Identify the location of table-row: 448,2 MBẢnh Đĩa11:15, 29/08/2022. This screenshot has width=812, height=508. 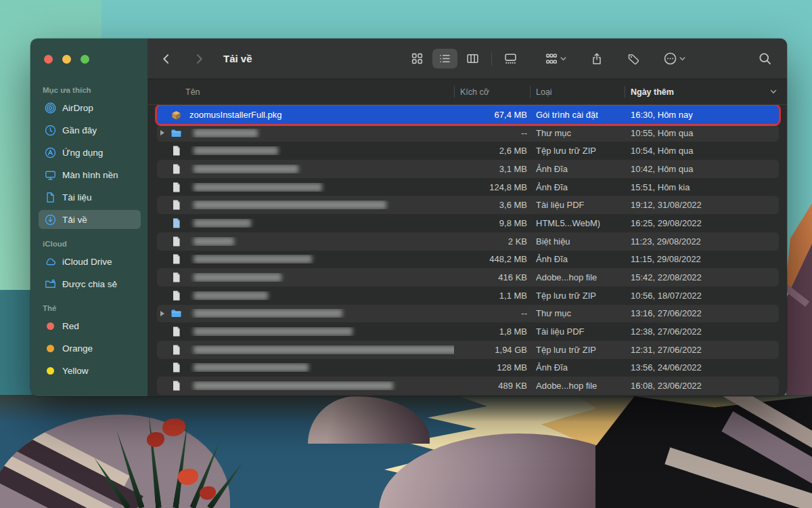
(468, 260).